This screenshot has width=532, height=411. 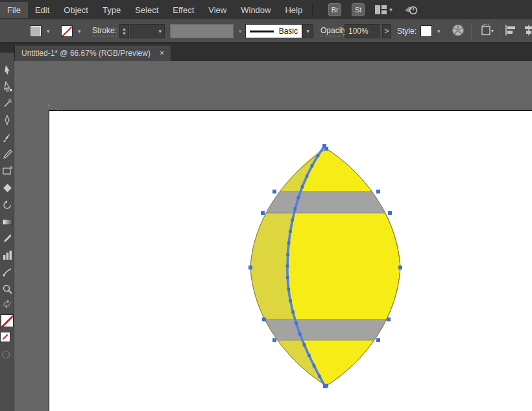 What do you see at coordinates (48, 31) in the screenshot?
I see `fill-chevron-icon: ▾` at bounding box center [48, 31].